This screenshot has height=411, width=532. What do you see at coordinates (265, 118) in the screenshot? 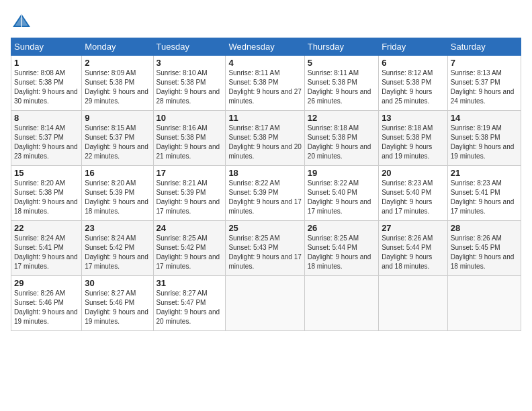
I see `day-number: 11` at bounding box center [265, 118].